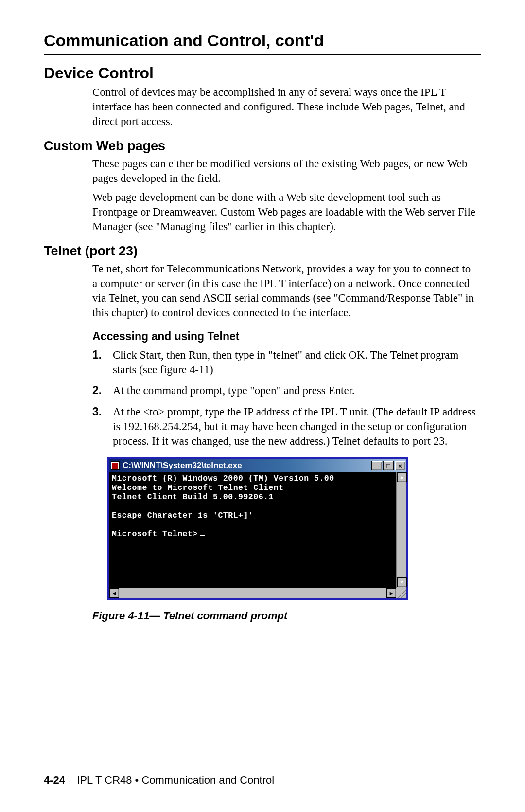 The width and height of the screenshot is (525, 812). I want to click on custom-web-p2: Web page development can be done with a …, so click(284, 212).